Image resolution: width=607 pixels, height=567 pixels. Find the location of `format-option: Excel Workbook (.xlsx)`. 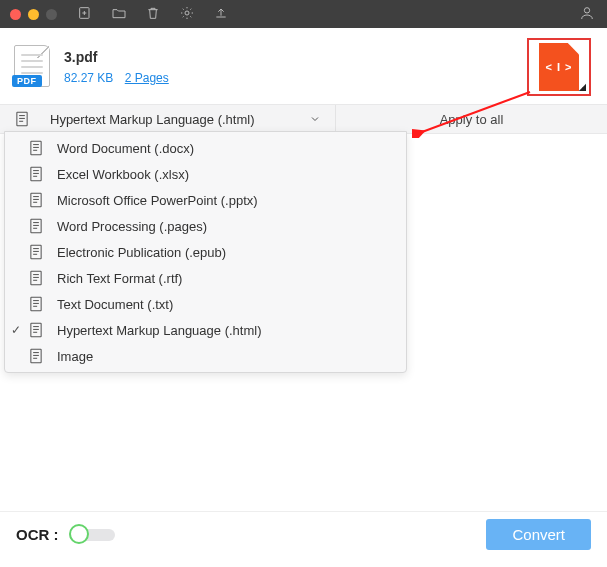

format-option: Excel Workbook (.xlsx) is located at coordinates (206, 174).